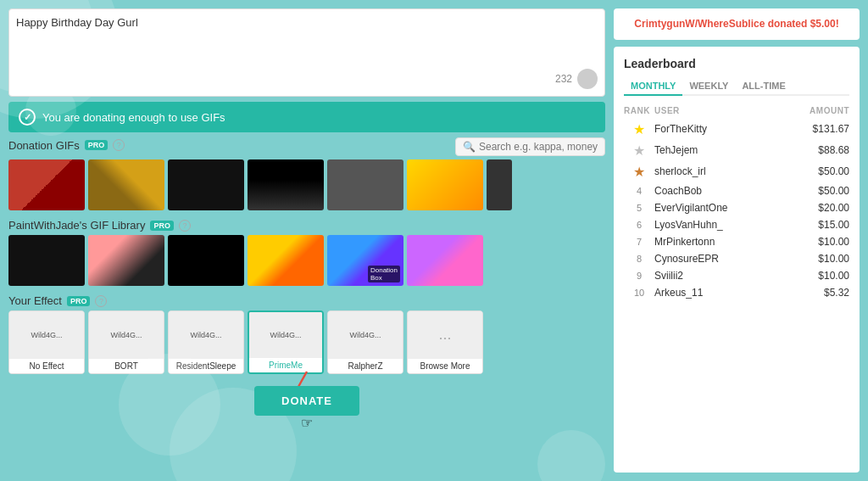 This screenshot has height=481, width=868. What do you see at coordinates (307, 253) in the screenshot?
I see `gif-library-section: PaintWithJade's GIF Library PRO ? Donati…` at bounding box center [307, 253].